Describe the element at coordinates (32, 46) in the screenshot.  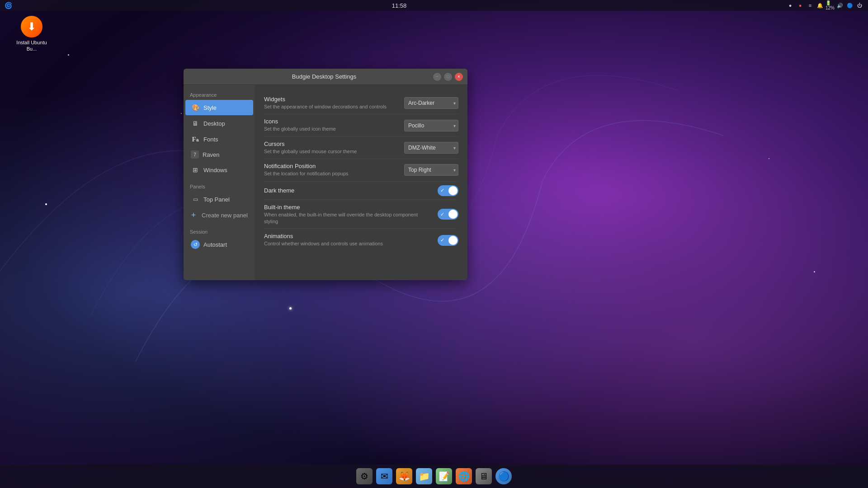
I see `install-icon-label: Install Ubuntu Bu...` at that location.